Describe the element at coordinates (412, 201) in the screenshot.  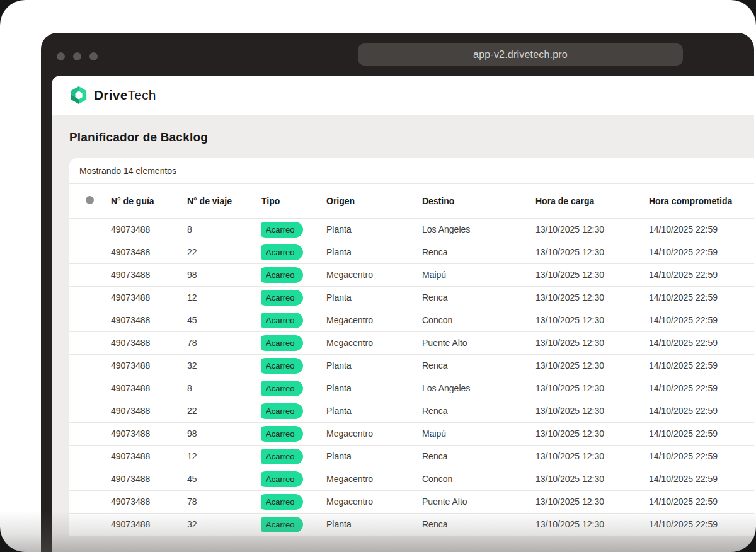
I see `table-header-row: N° de guía N° de viaje Tipo Origen Desti…` at that location.